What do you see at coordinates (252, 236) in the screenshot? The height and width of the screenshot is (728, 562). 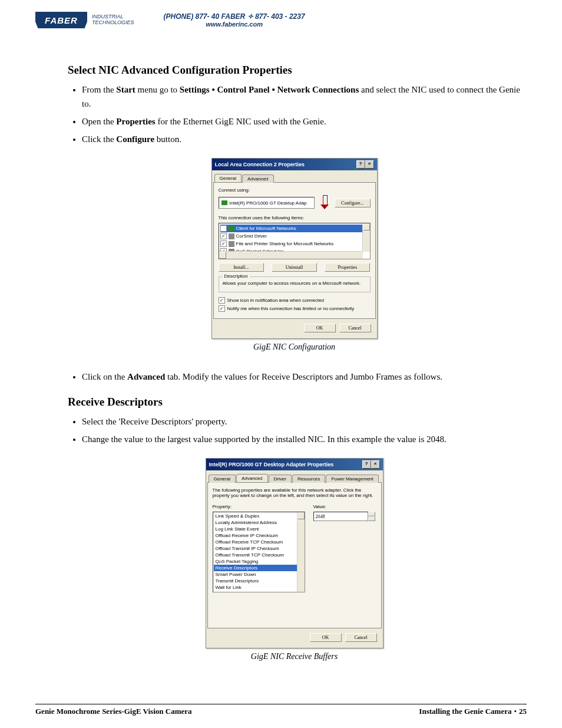 I see `item-label: CorSnid Driver` at bounding box center [252, 236].